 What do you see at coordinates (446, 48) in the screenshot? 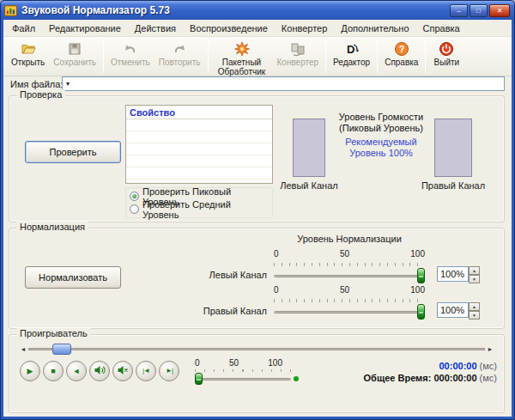
I see `exit-power-icon` at bounding box center [446, 48].